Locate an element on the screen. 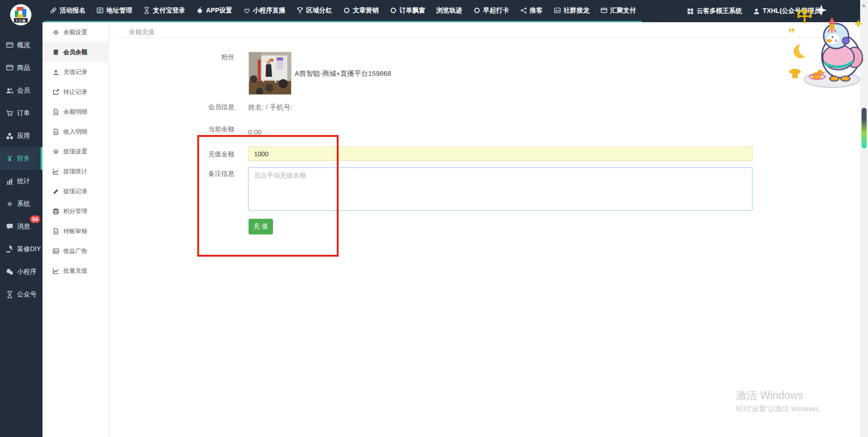  recharge-submit-button: 充 值 is located at coordinates (261, 227).